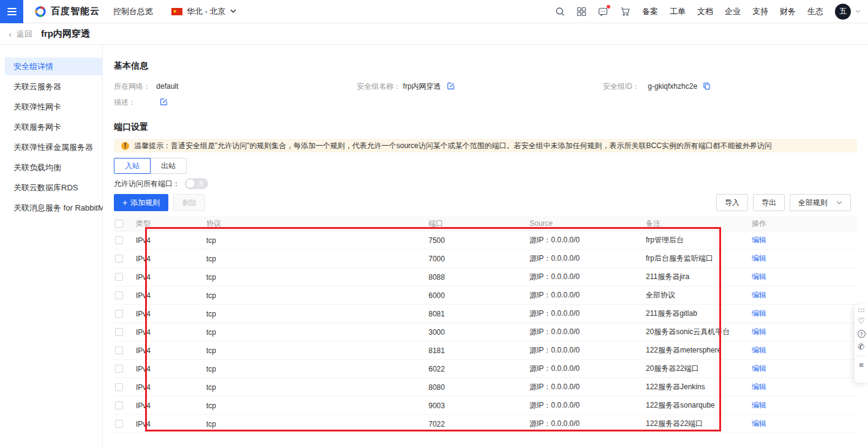 The height and width of the screenshot is (448, 868). I want to click on sidebar-item: 关联服务网卡, so click(54, 127).